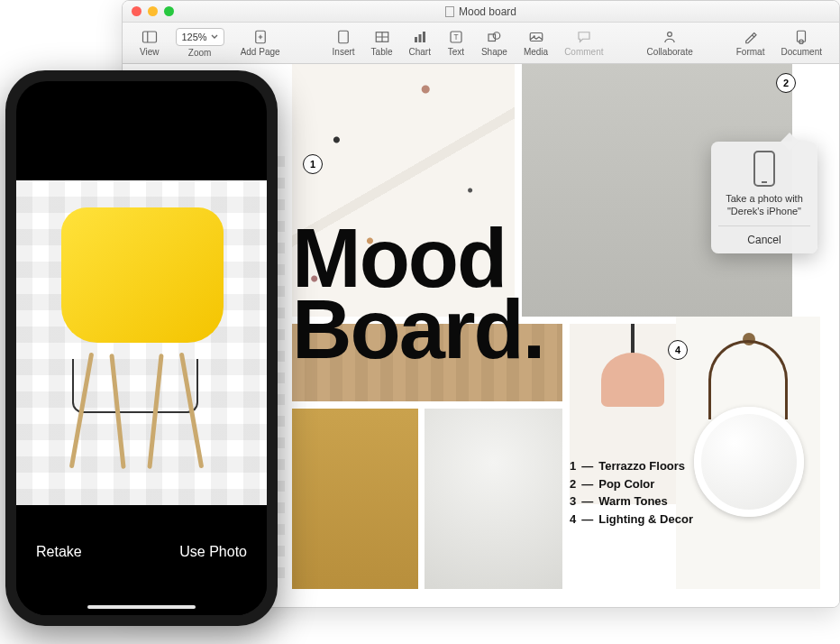  What do you see at coordinates (343, 37) in the screenshot?
I see `insert-icon` at bounding box center [343, 37].